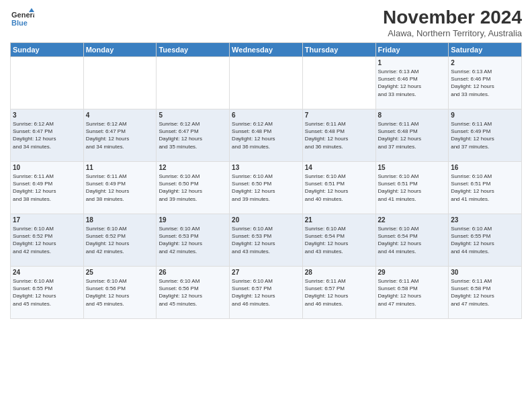 The width and height of the screenshot is (532, 411). I want to click on day-number: 29, so click(412, 273).